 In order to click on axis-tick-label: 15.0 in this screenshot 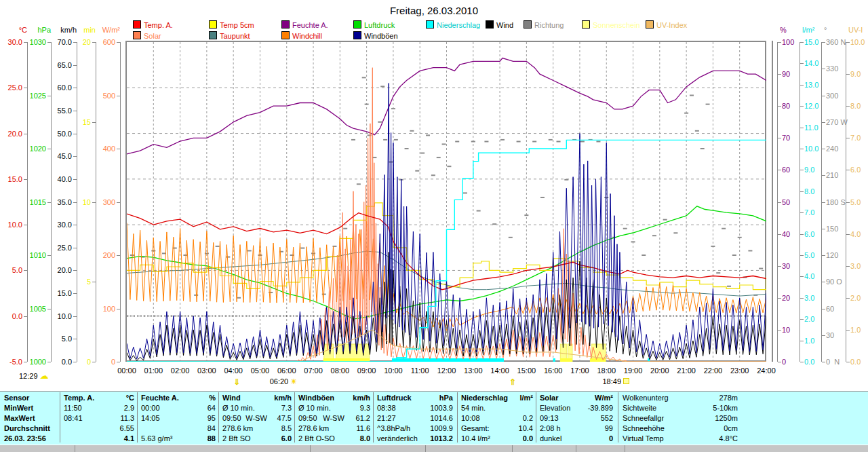, I will do `click(60, 293)`.